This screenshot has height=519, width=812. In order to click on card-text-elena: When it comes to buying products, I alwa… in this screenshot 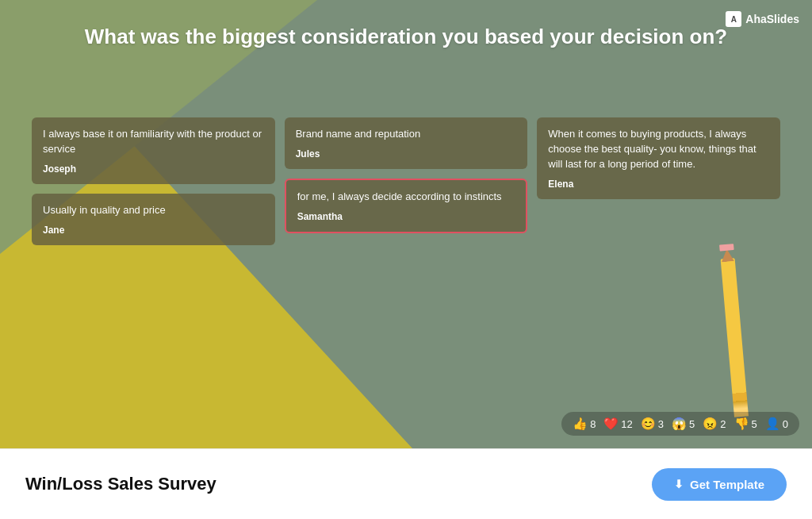, I will do `click(658, 149)`.